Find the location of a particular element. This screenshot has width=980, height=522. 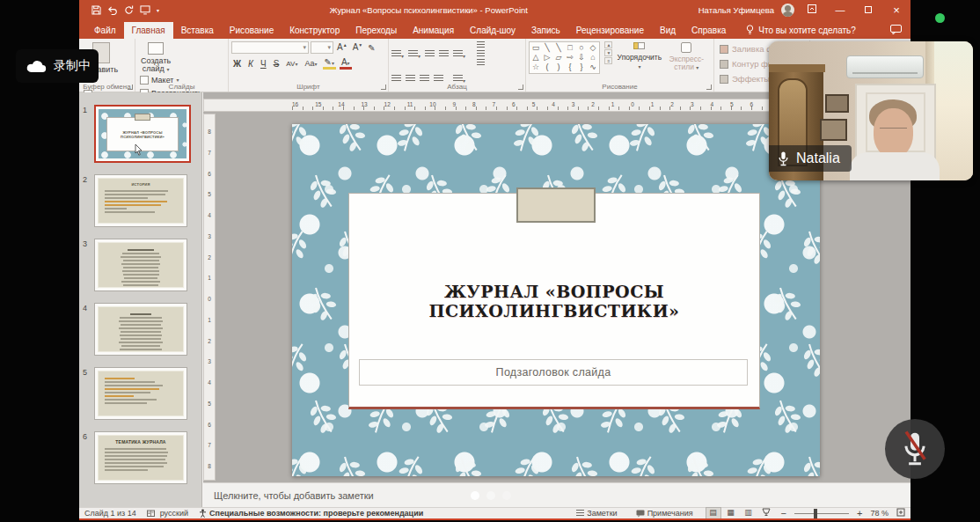

align-center-button is located at coordinates (410, 79).